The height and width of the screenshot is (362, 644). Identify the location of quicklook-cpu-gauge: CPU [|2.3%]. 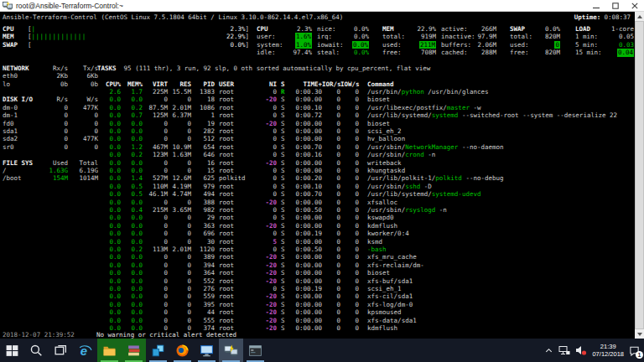
(126, 28).